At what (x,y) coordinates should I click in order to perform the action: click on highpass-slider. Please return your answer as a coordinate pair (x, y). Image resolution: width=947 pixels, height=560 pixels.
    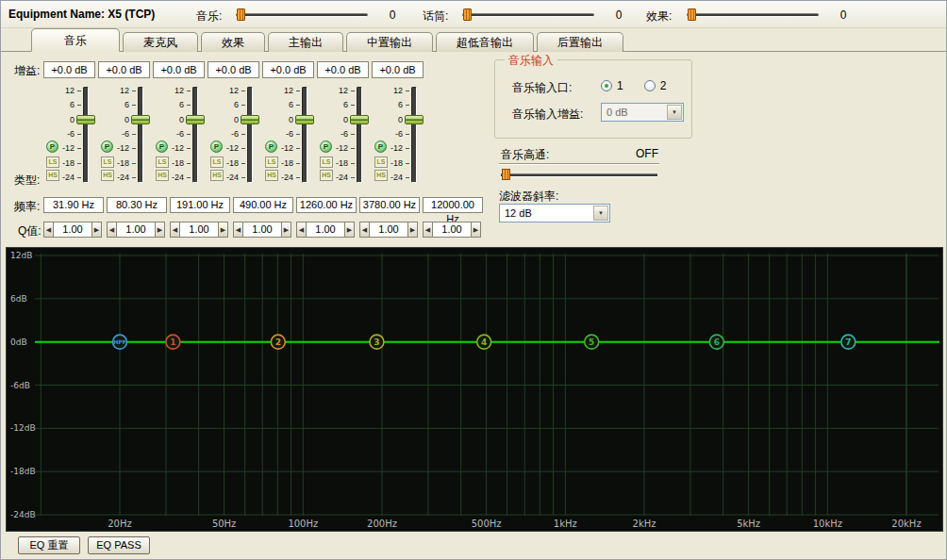
    Looking at the image, I should click on (579, 175).